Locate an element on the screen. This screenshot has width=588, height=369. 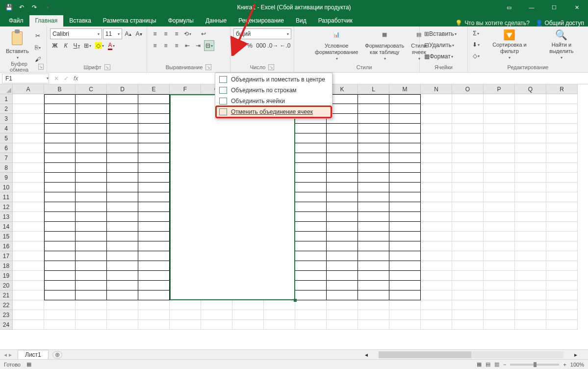
tab-data: Данные is located at coordinates (216, 21).